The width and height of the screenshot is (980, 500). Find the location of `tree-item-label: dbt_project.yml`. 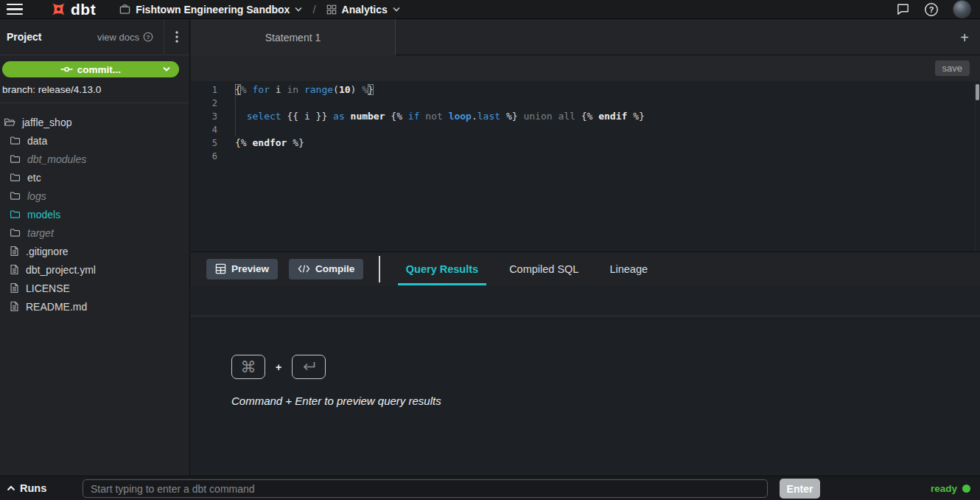

tree-item-label: dbt_project.yml is located at coordinates (60, 270).